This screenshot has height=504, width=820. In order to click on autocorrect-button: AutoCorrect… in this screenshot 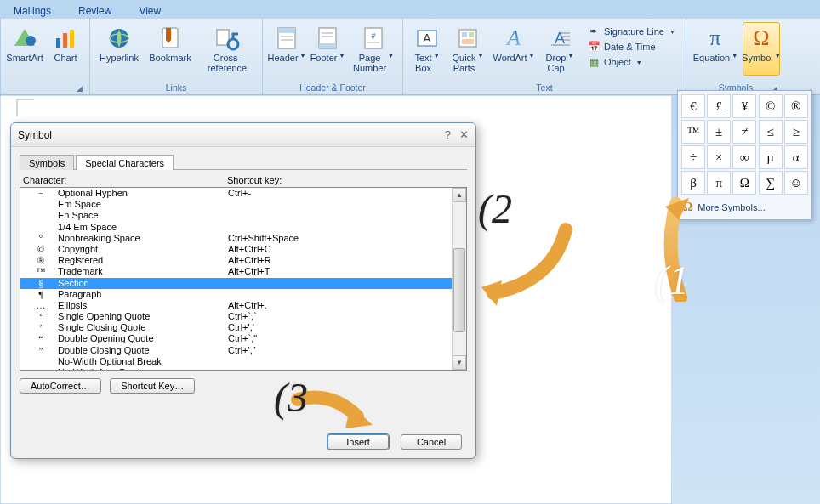, I will do `click(60, 386)`.